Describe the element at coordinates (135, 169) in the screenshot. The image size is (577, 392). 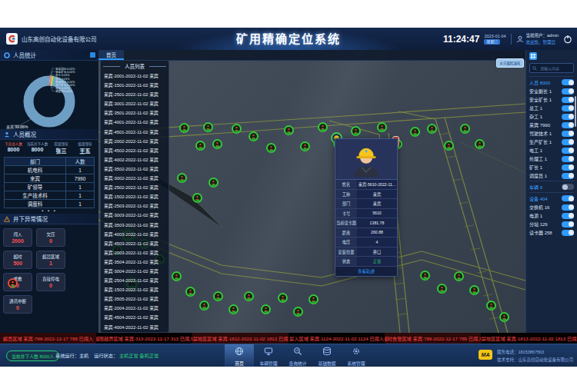
I see `person-list-item: 来宾-3502-2022-11-02 来宾` at that location.